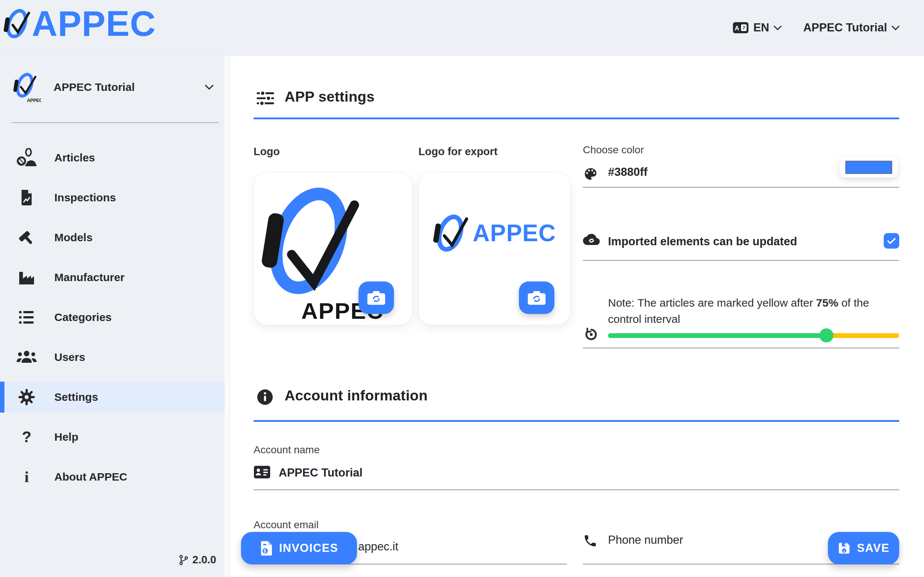 The image size is (924, 577). I want to click on brand-wordmark: APPEC, so click(94, 24).